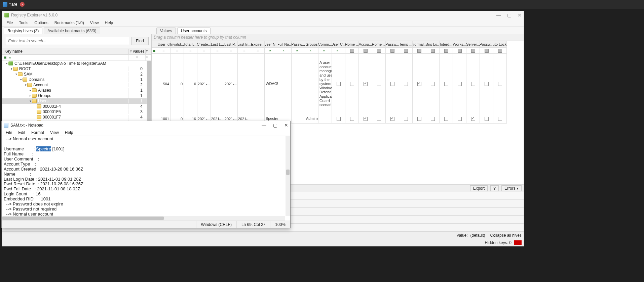 The height and width of the screenshot is (282, 644). I want to click on np-menu-view: View, so click(54, 133).